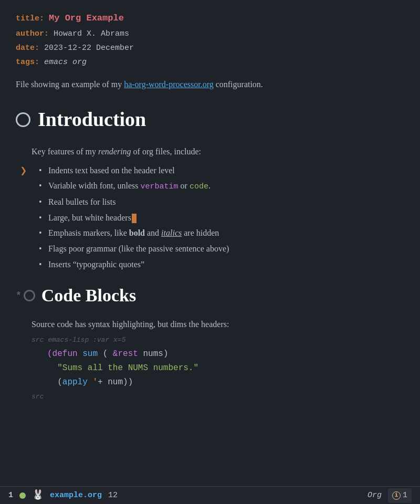 This screenshot has width=420, height=504. What do you see at coordinates (90, 217) in the screenshot?
I see `list-item-text: Large, but white headers` at bounding box center [90, 217].